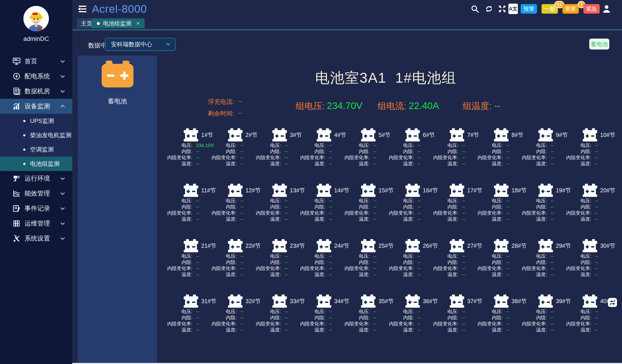  Describe the element at coordinates (529, 9) in the screenshot. I see `alarm-button: 预警` at that location.